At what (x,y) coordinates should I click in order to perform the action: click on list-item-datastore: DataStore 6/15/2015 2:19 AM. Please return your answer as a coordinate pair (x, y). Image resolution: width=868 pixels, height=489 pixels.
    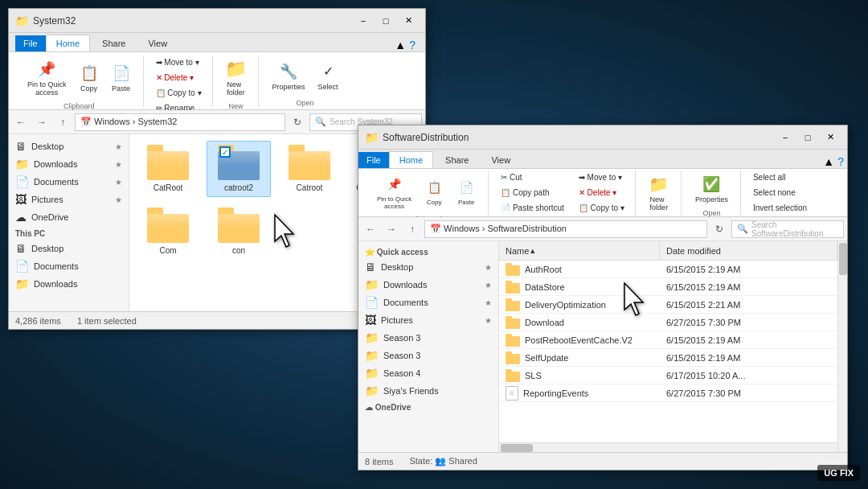
    Looking at the image, I should click on (669, 287).